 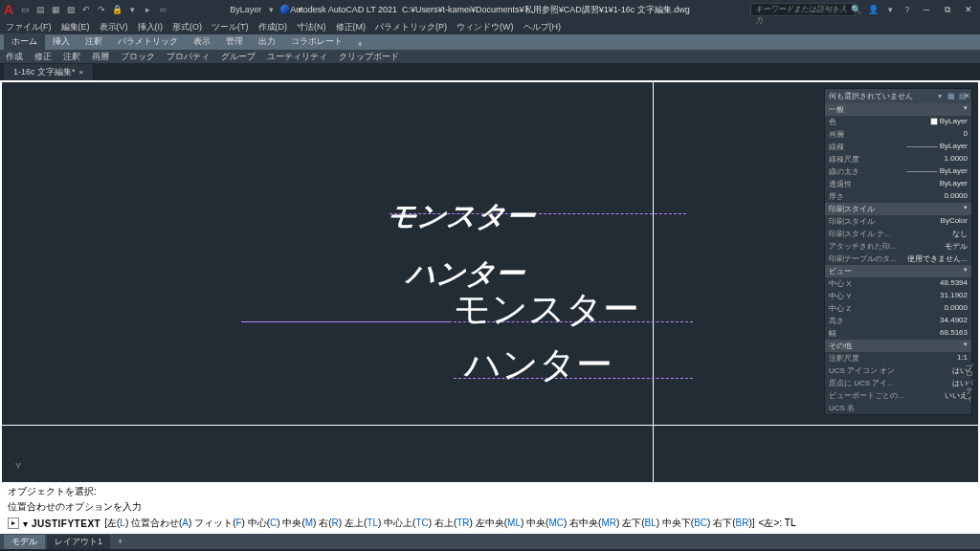 I want to click on layer-dropdown-arrow-icon: ▾, so click(x=271, y=10).